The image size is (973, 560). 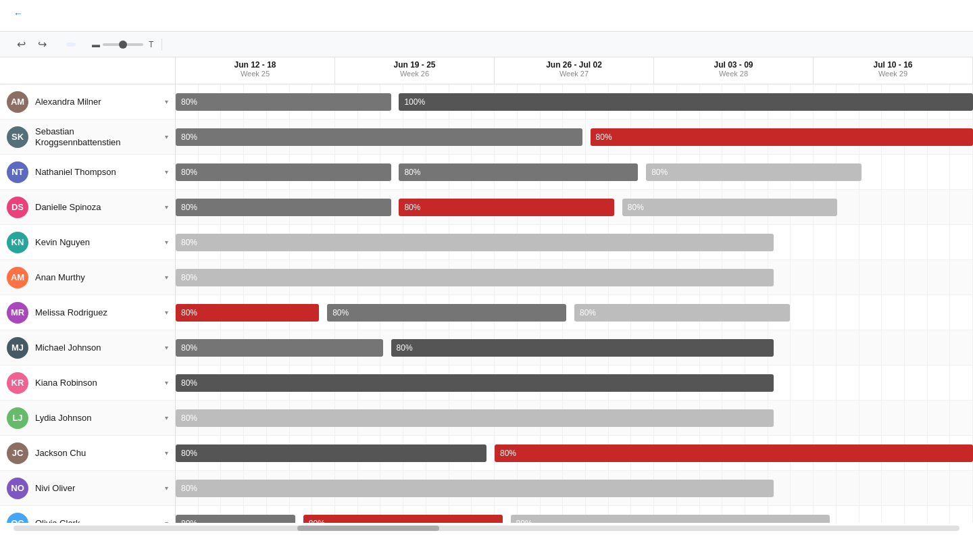 What do you see at coordinates (88, 418) in the screenshot?
I see `person-row: LJLydia Johnson▾` at bounding box center [88, 418].